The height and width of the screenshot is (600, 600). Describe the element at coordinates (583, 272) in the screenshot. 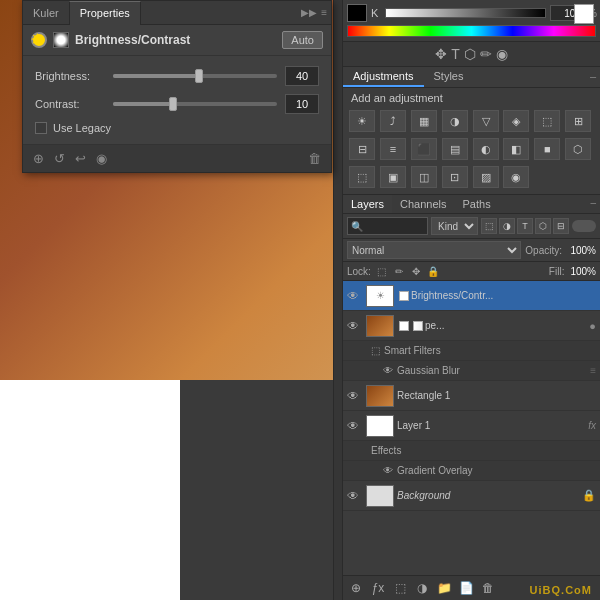

I see `fill-value: 100%` at that location.